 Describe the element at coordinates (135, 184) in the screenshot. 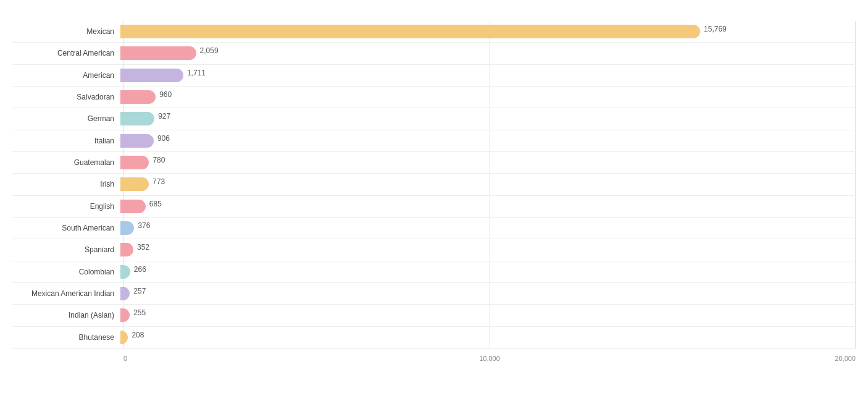

I see `bar-fill: 773` at that location.